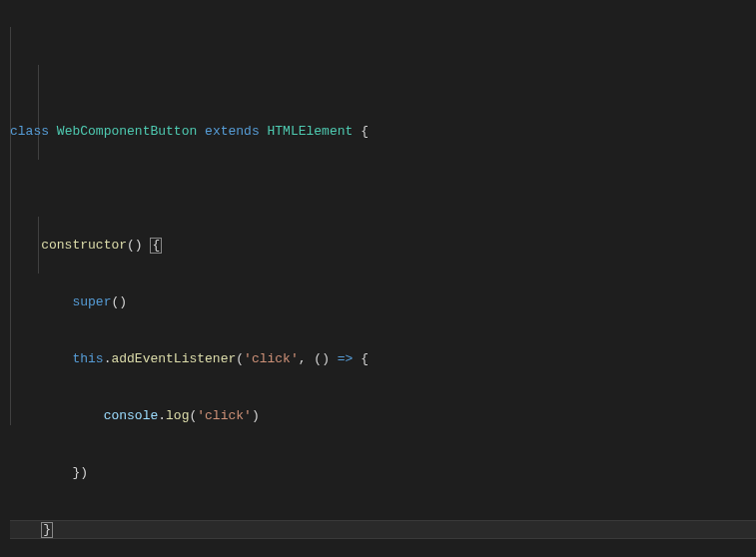 The width and height of the screenshot is (756, 557). Describe the element at coordinates (383, 415) in the screenshot. I see `code-line: console.log('click')` at that location.